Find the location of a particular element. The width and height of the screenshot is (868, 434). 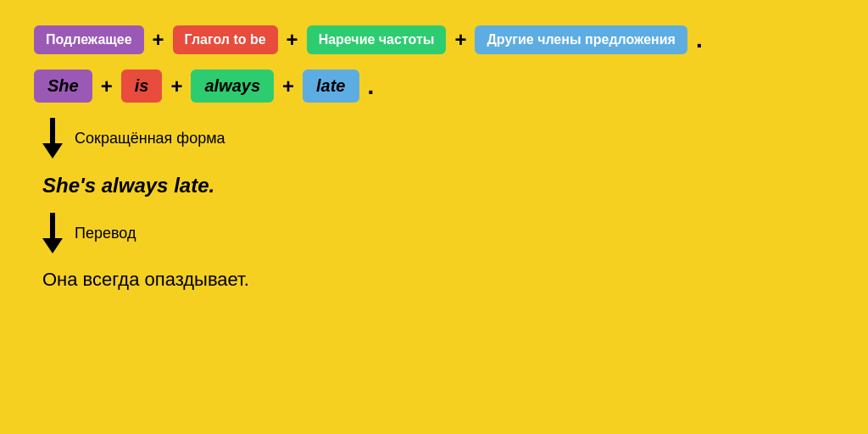

plus-1: + is located at coordinates (159, 40).